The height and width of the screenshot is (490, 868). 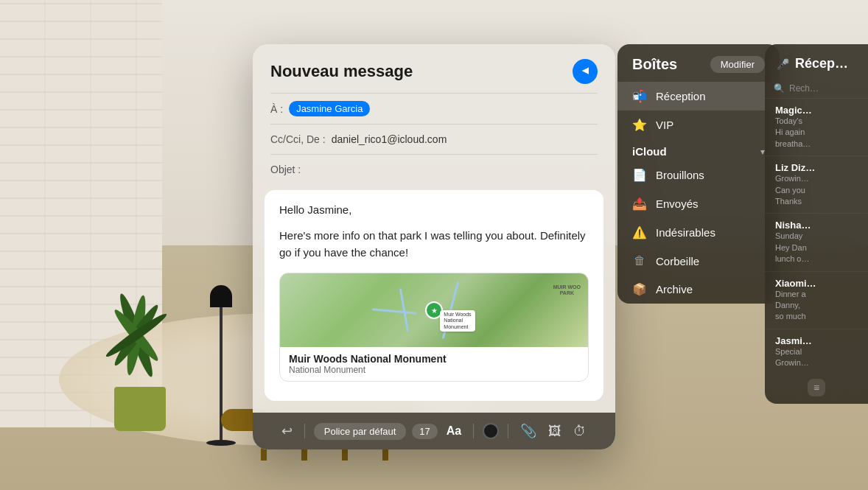 What do you see at coordinates (580, 432) in the screenshot?
I see `timer-button: ⏱` at bounding box center [580, 432].